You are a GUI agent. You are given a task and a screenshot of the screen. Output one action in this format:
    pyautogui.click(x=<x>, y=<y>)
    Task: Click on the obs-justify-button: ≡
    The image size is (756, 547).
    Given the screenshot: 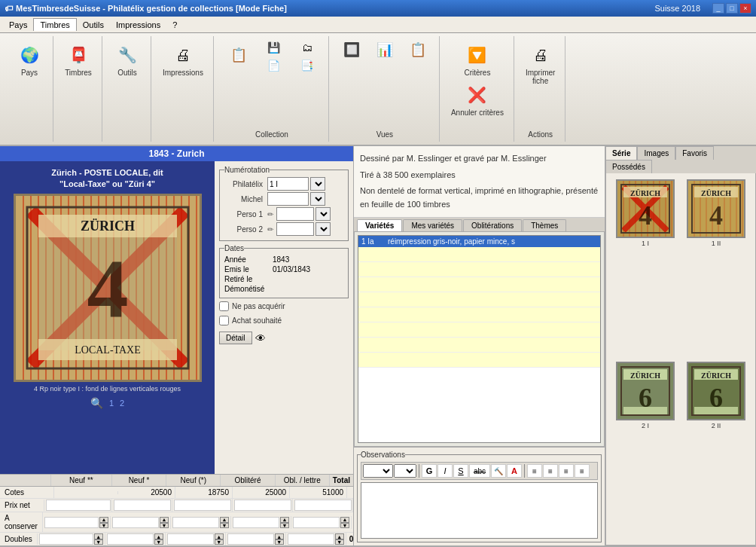 What is the action you would take?
    pyautogui.click(x=582, y=471)
    